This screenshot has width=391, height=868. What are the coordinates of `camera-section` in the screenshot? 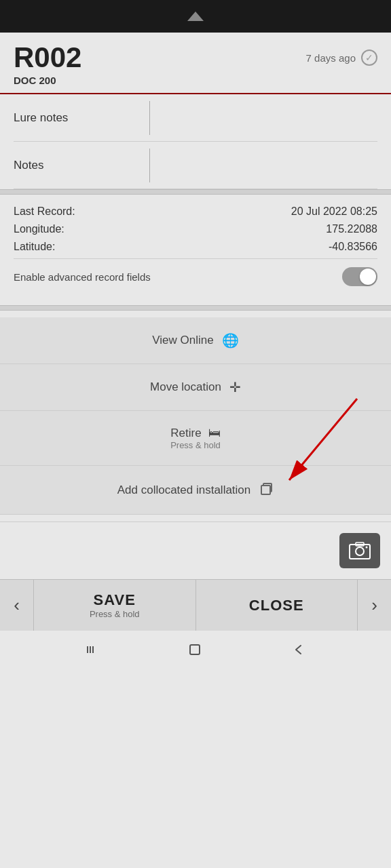 It's located at (196, 551).